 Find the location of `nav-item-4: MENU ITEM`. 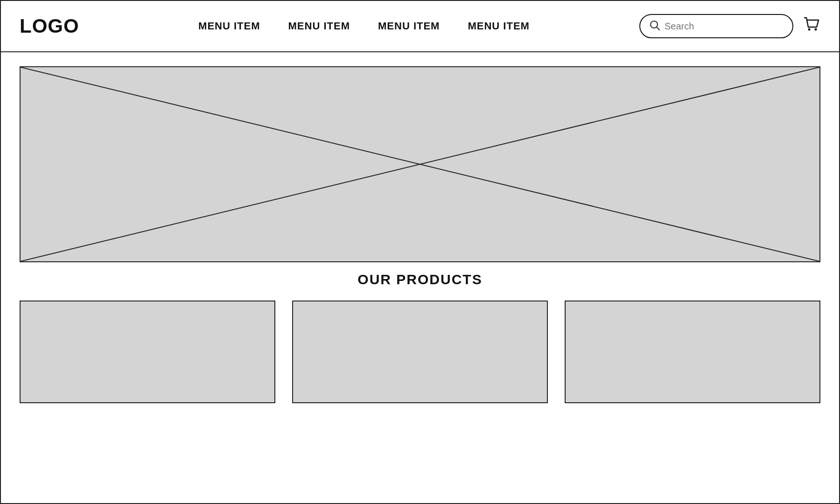

nav-item-4: MENU ITEM is located at coordinates (498, 26).